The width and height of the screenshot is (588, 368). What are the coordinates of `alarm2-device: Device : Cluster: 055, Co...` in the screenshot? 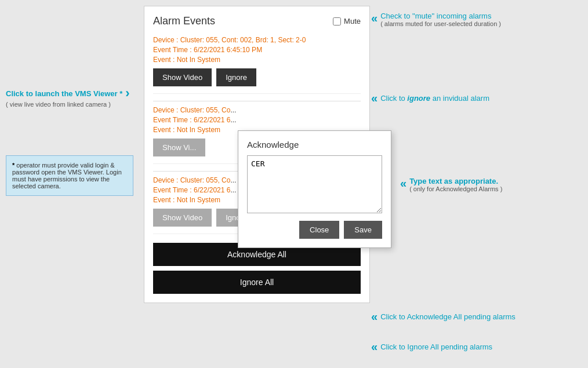 It's located at (257, 110).